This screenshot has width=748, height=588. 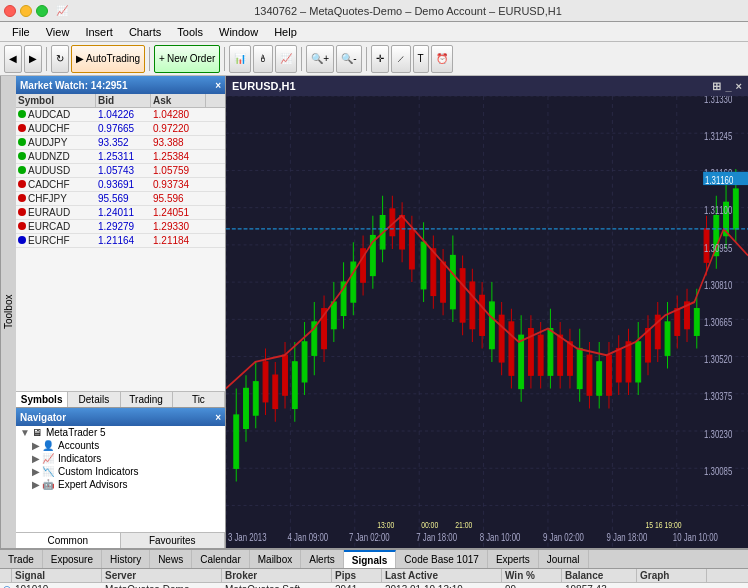 What do you see at coordinates (56, 100) in the screenshot?
I see `col-symbol: Symbol` at bounding box center [56, 100].